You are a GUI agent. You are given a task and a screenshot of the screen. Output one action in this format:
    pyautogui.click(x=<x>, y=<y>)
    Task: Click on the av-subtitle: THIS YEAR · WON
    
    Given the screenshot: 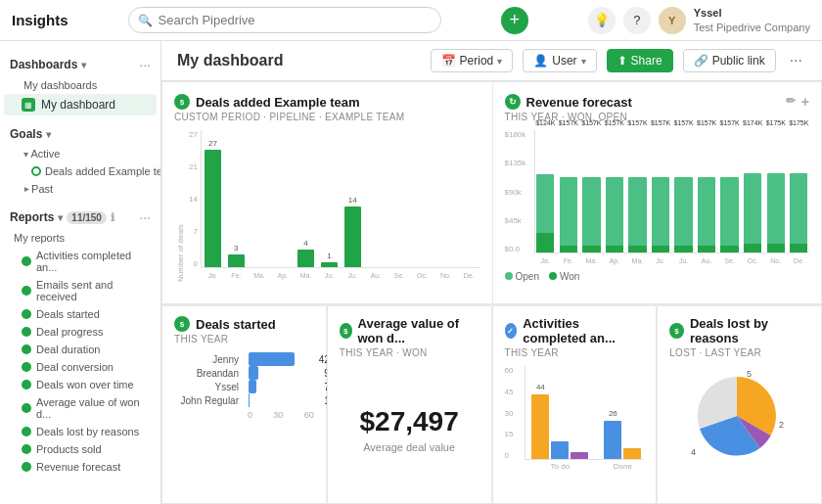 What is the action you would take?
    pyautogui.click(x=409, y=352)
    